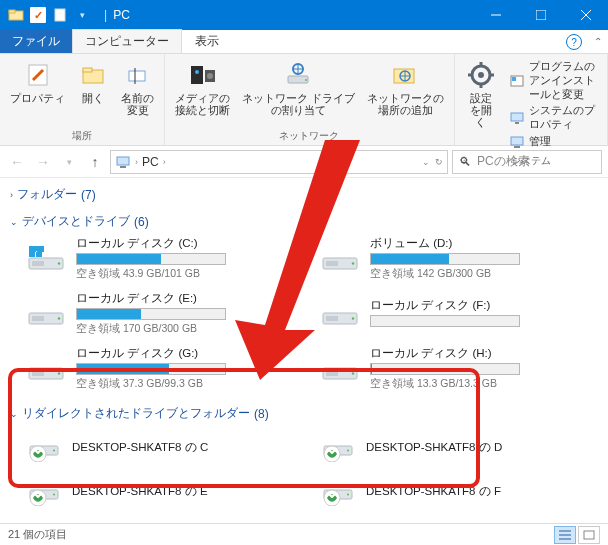 This screenshot has height=545, width=608. What do you see at coordinates (95, 162) in the screenshot?
I see `nav-up-button: ↑` at bounding box center [95, 162].